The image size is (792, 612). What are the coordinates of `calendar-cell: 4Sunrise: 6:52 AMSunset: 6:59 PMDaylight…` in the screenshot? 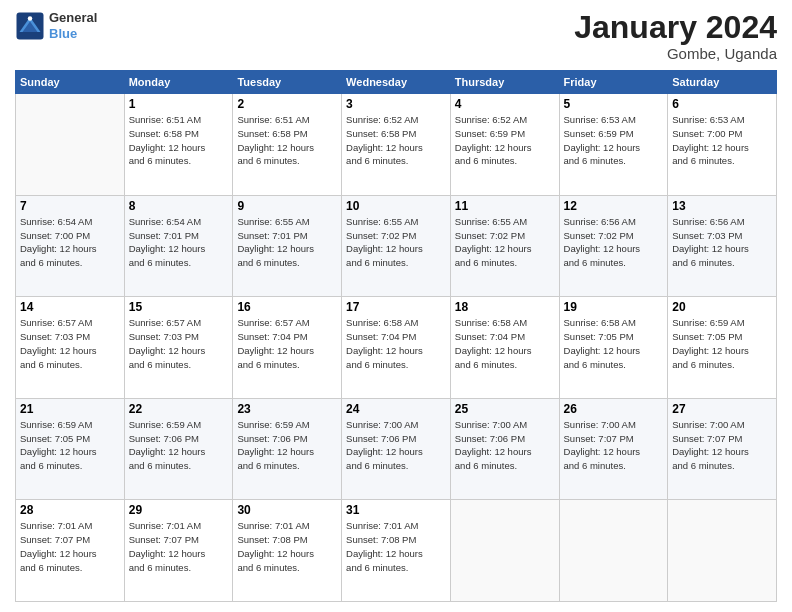 It's located at (504, 145).